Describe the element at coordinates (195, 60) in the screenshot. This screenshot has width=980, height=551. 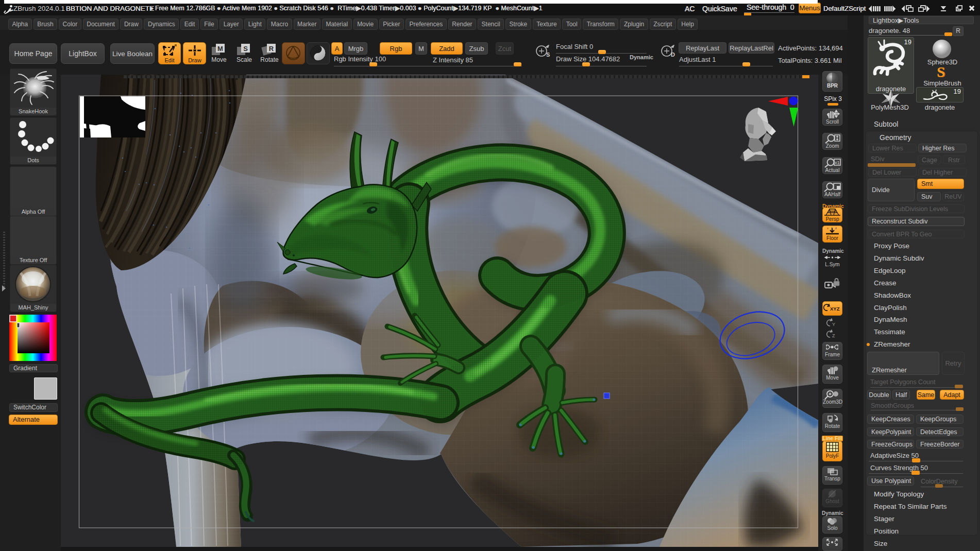
I see `svg-text: Draw` at that location.